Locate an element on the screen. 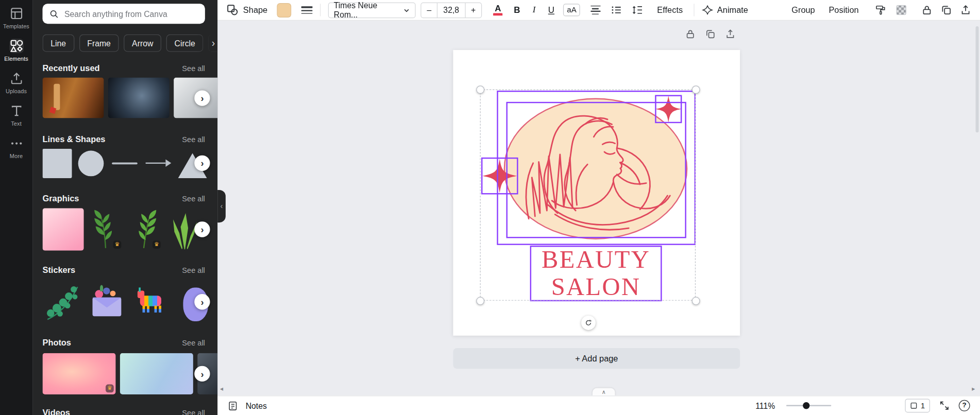  recent-image-wooden-figure is located at coordinates (73, 98).